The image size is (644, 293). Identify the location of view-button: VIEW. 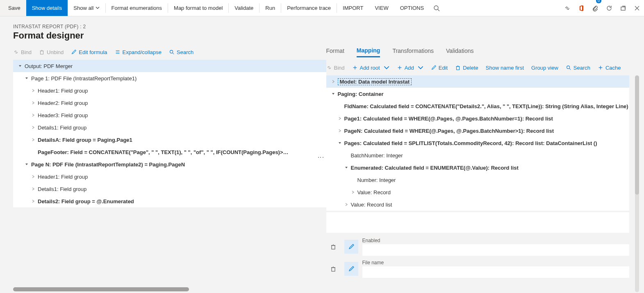
(381, 8).